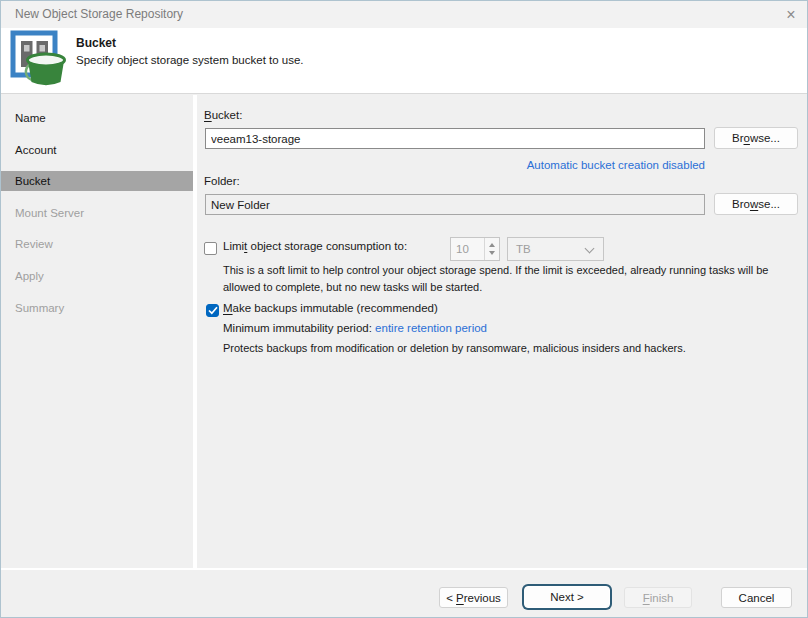  I want to click on sidebar-item-account: Account, so click(97, 150).